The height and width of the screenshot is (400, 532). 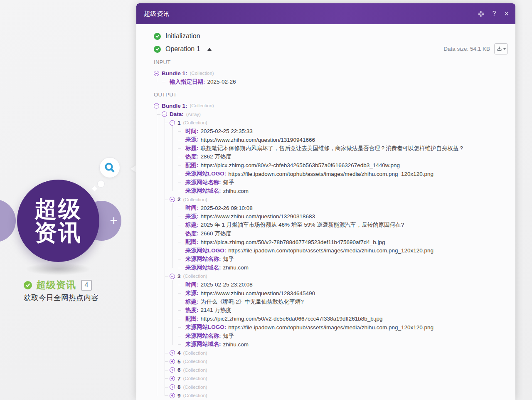 I want to click on field-key: 来源网站域名:, so click(x=203, y=344).